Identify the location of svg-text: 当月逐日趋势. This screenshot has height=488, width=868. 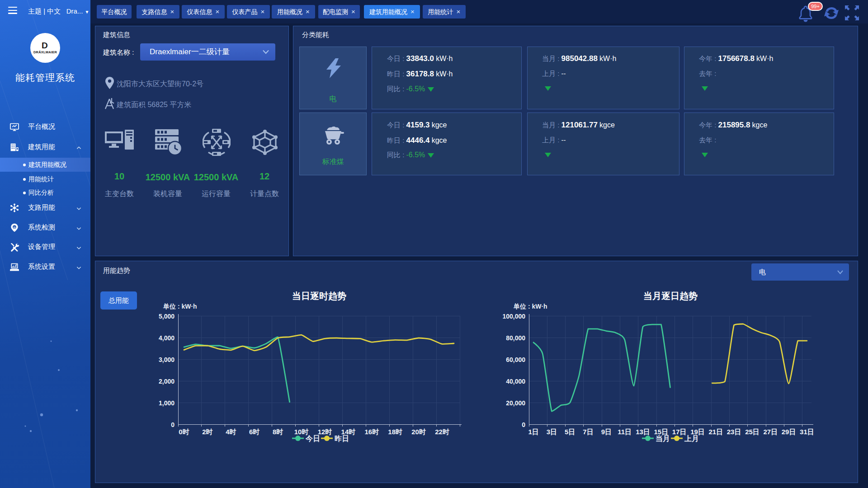
(670, 296).